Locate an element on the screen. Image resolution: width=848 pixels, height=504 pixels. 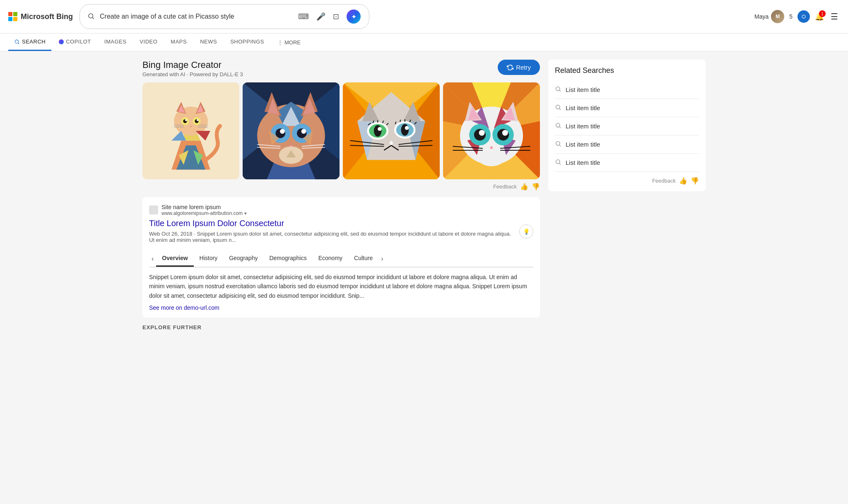
related-searches-title: Related Searches is located at coordinates (627, 70).